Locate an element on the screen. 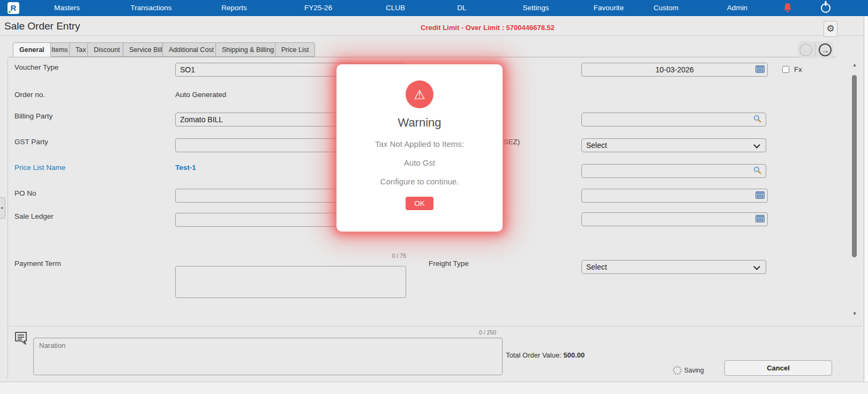 The width and height of the screenshot is (868, 394). freight-type-select: Select is located at coordinates (674, 267).